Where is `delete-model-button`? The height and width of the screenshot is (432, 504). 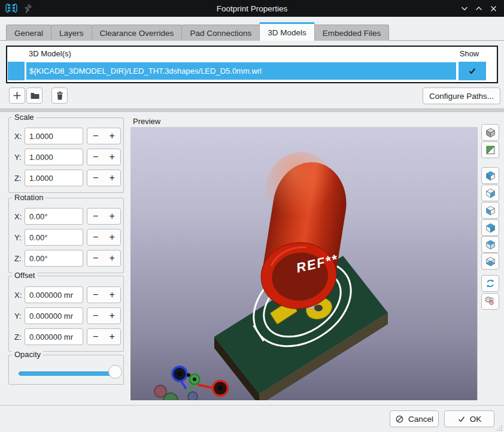
delete-model-button is located at coordinates (60, 96).